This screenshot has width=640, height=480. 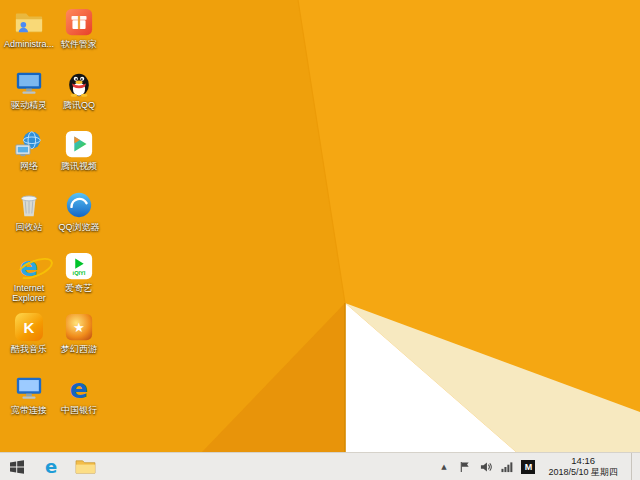 I want to click on desktop-icon-driver-genius: 驱动精灵, so click(x=29, y=98).